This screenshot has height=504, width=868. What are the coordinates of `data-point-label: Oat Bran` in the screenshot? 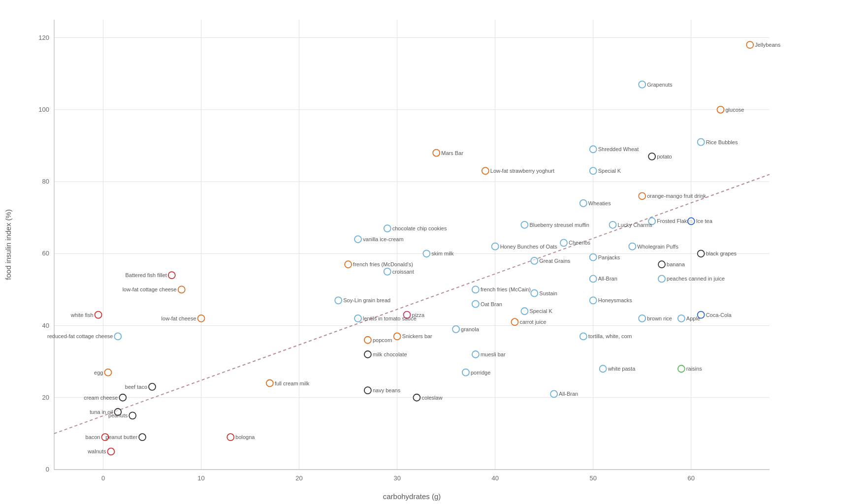 It's located at (491, 304).